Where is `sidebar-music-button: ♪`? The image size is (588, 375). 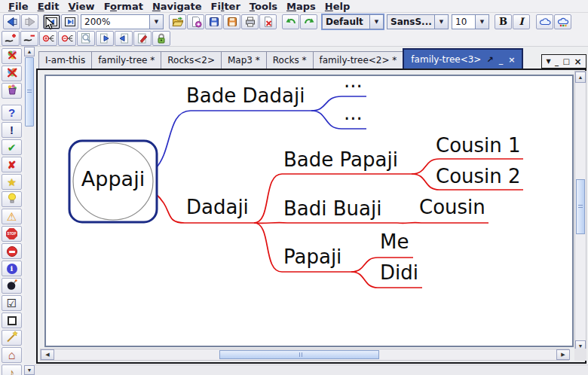
sidebar-music-button: ♪ is located at coordinates (12, 370).